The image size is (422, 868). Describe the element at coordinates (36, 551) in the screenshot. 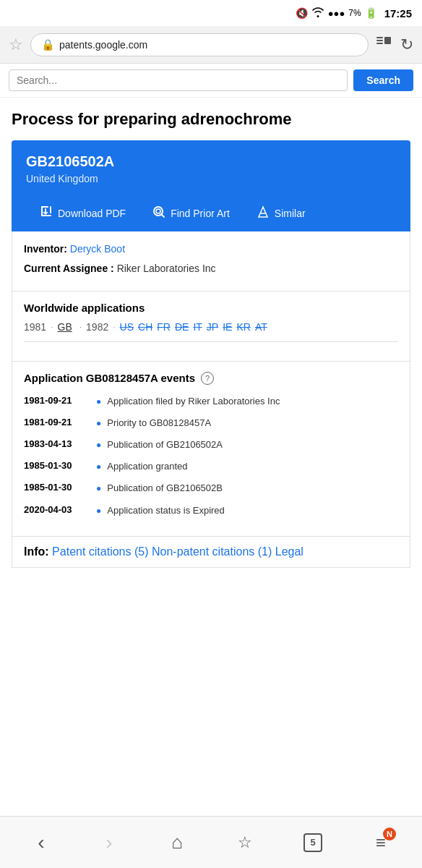

I see `info-label: Info:` at that location.